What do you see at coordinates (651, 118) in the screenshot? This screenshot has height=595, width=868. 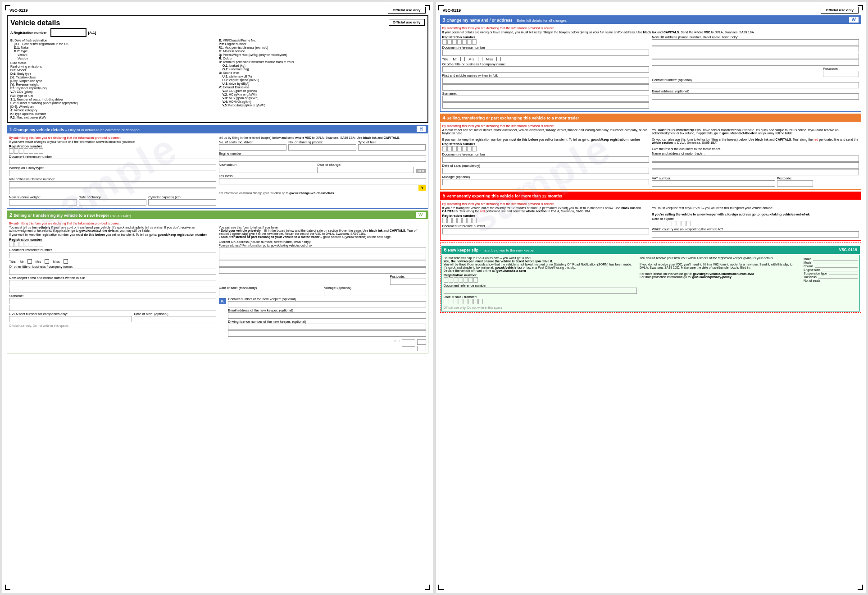 I see `section4-header: 4 Selling, transferring or part exchangi…` at bounding box center [651, 118].